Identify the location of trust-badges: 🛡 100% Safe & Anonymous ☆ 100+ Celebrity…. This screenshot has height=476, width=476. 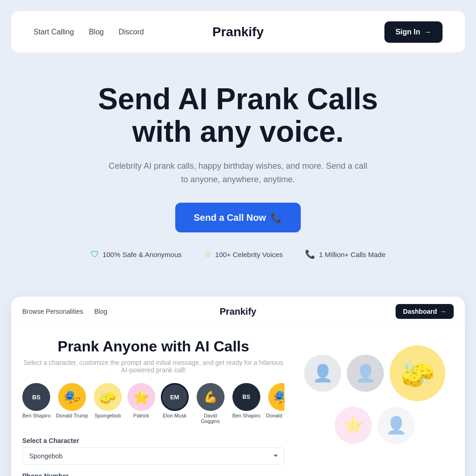
(238, 254).